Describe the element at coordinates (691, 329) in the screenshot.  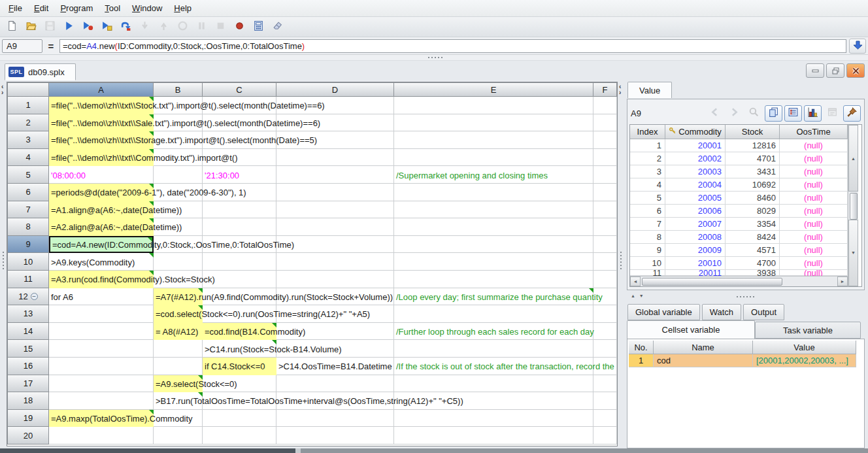
I see `tab-cellset-variable: Cellset variable` at that location.